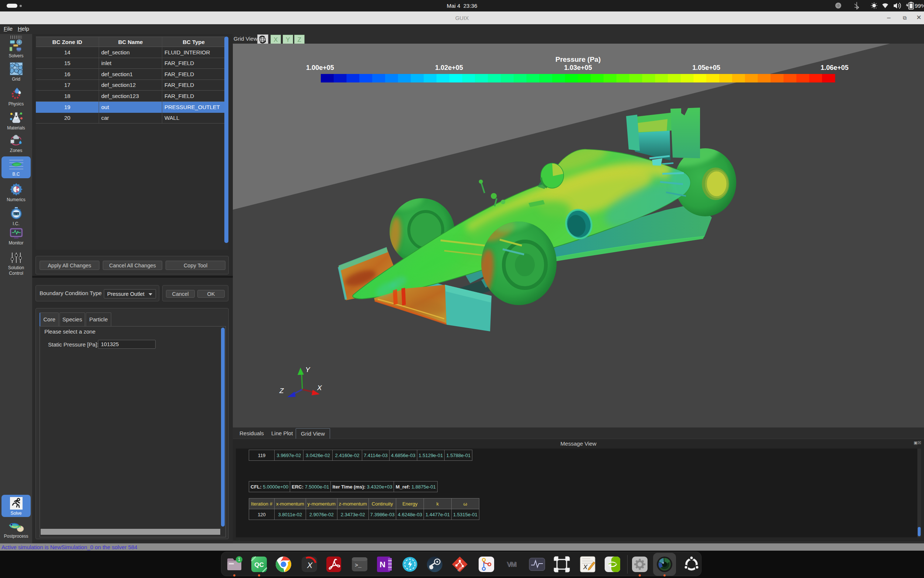 This screenshot has width=924, height=578. Describe the element at coordinates (308, 370) in the screenshot. I see `svg-text: Y` at that location.